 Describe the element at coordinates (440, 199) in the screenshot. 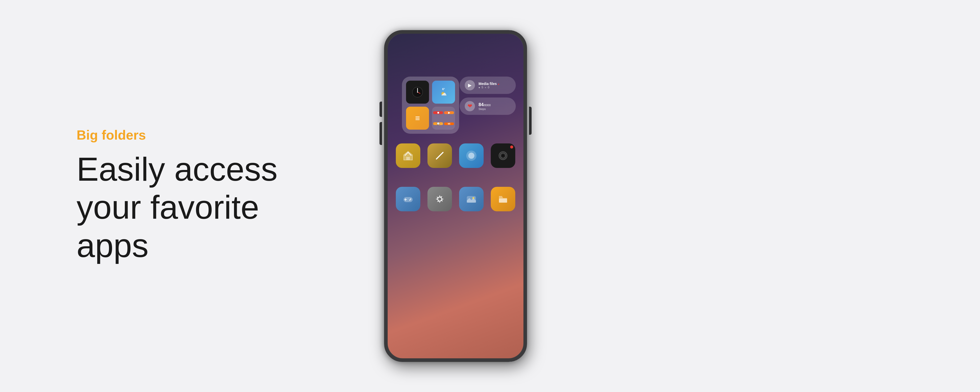

I see `settings-svg` at that location.